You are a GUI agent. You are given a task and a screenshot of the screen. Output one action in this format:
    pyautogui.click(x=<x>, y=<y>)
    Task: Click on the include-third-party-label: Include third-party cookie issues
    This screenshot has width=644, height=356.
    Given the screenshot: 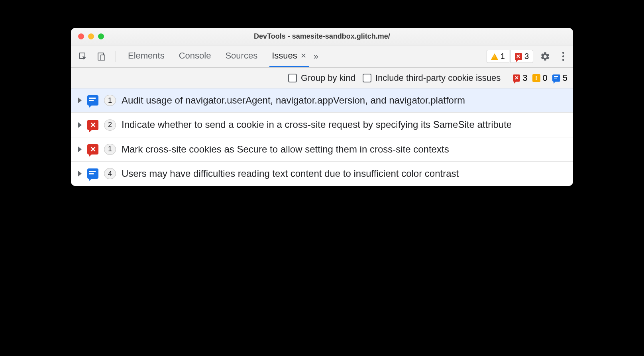 What is the action you would take?
    pyautogui.click(x=438, y=78)
    